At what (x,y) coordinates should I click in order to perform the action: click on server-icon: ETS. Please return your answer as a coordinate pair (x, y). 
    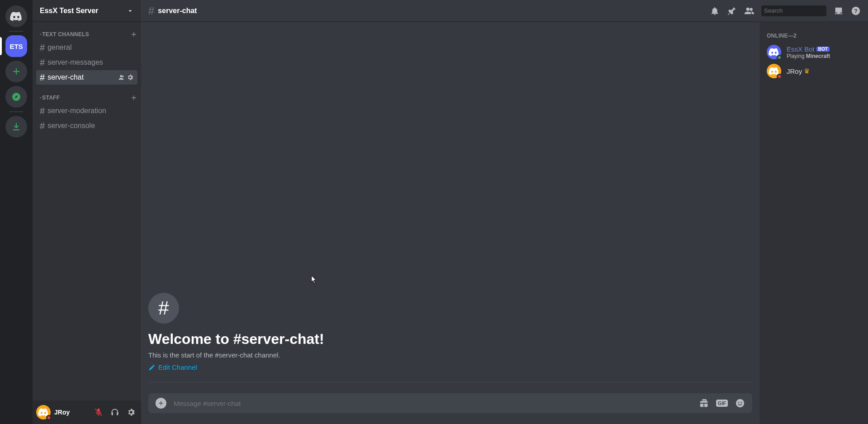
    Looking at the image, I should click on (16, 46).